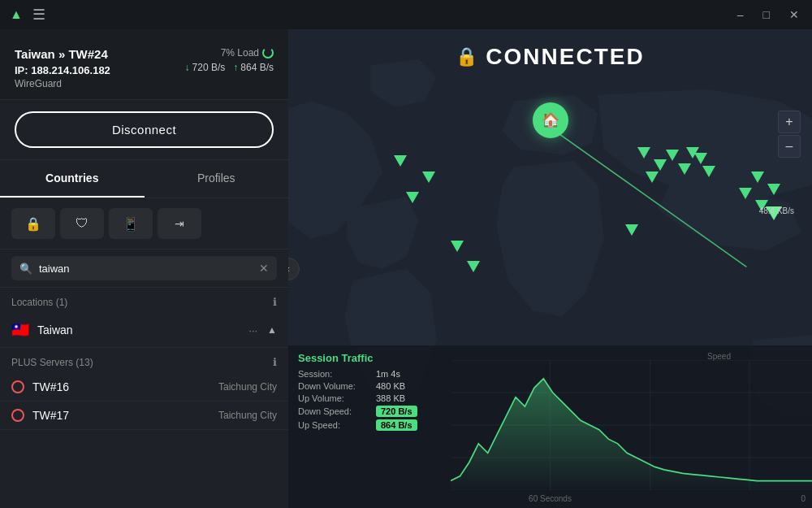  What do you see at coordinates (131, 224) in the screenshot?
I see `filter-p2p-button: 📱` at bounding box center [131, 224].